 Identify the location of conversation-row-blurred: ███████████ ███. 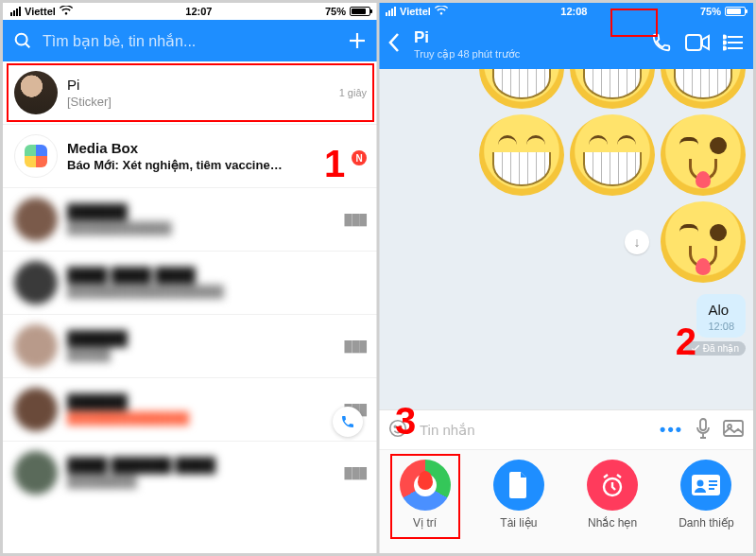
(191, 346).